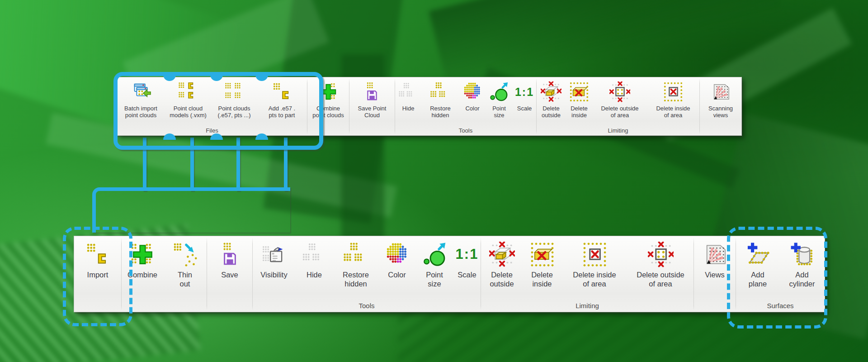 Image resolution: width=868 pixels, height=362 pixels. What do you see at coordinates (274, 254) in the screenshot?
I see `visibility-icon` at bounding box center [274, 254].